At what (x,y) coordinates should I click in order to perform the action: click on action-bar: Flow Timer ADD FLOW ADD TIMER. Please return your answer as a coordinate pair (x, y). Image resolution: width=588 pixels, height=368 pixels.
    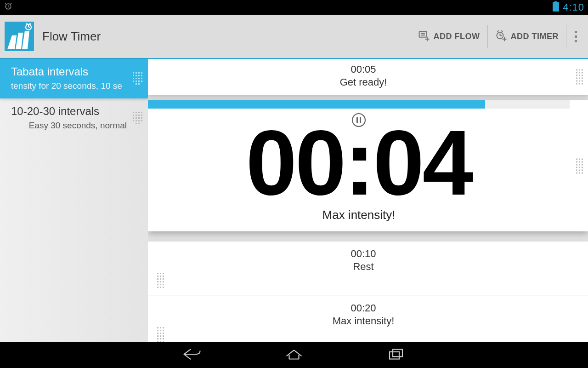
    Looking at the image, I should click on (294, 37).